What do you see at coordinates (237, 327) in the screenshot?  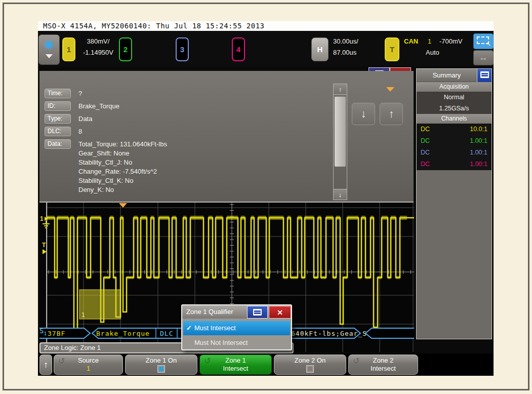 I see `zone-qualifier-dialog: Zone 1 Qualifier ✕ ✓Must Intersect Must …` at bounding box center [237, 327].